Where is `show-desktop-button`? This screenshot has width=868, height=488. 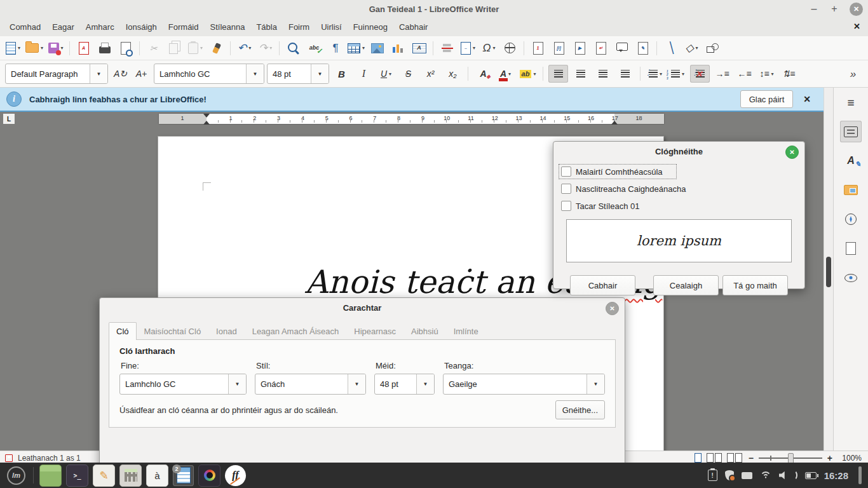
show-desktop-button is located at coordinates (860, 475).